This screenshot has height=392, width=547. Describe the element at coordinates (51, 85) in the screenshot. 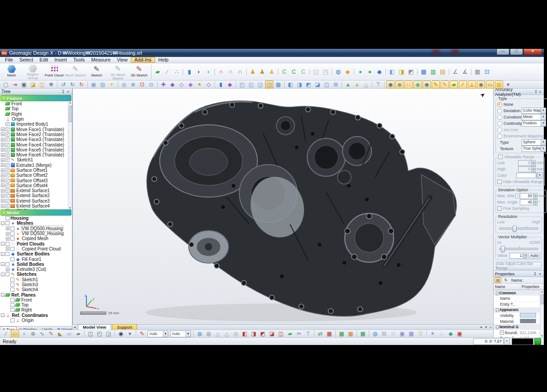

I see `preferences-icon: ✱` at that location.